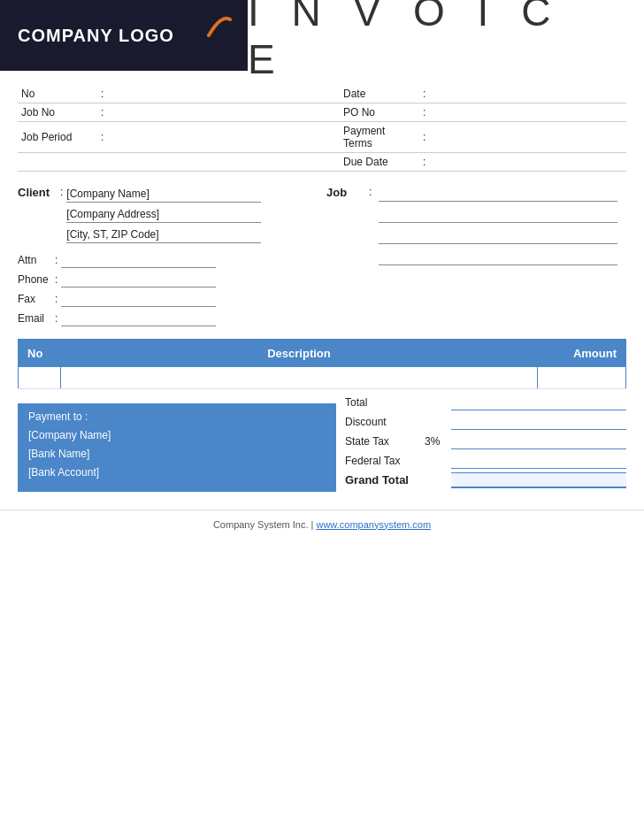 This screenshot has width=644, height=820. What do you see at coordinates (36, 280) in the screenshot?
I see `phone-label: Phone` at bounding box center [36, 280].